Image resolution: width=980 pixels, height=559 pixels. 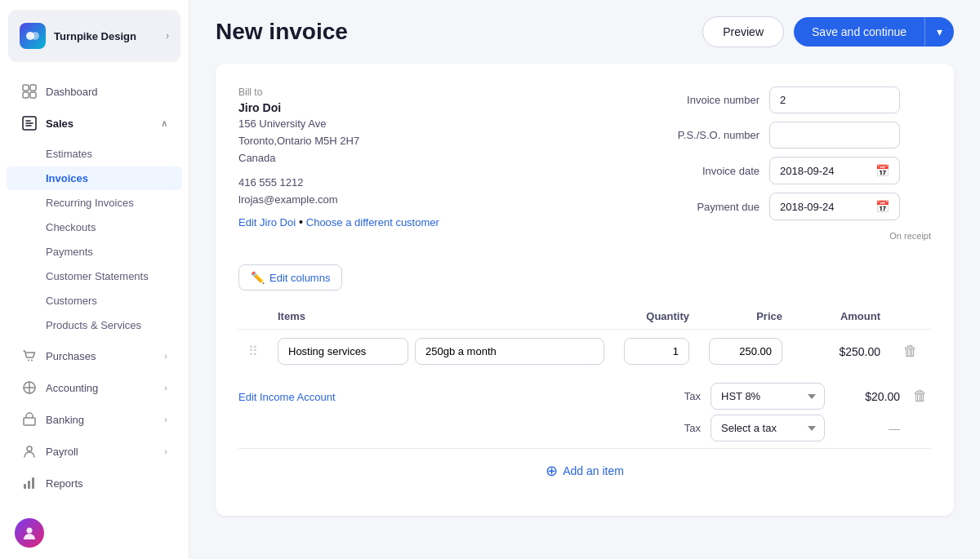 I want to click on payroll-chevron-icon: ›, so click(x=166, y=451).